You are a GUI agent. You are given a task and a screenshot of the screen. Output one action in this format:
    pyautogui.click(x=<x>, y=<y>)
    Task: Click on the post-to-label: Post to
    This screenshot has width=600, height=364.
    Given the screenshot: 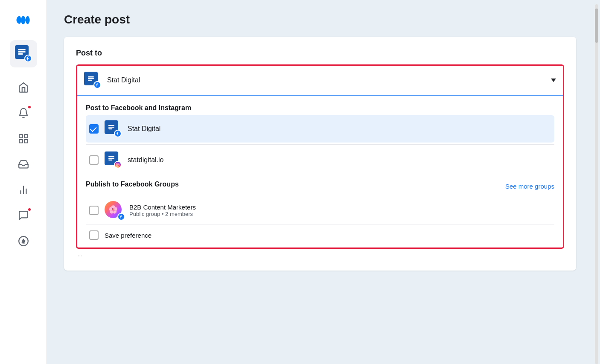 What is the action you would take?
    pyautogui.click(x=320, y=53)
    